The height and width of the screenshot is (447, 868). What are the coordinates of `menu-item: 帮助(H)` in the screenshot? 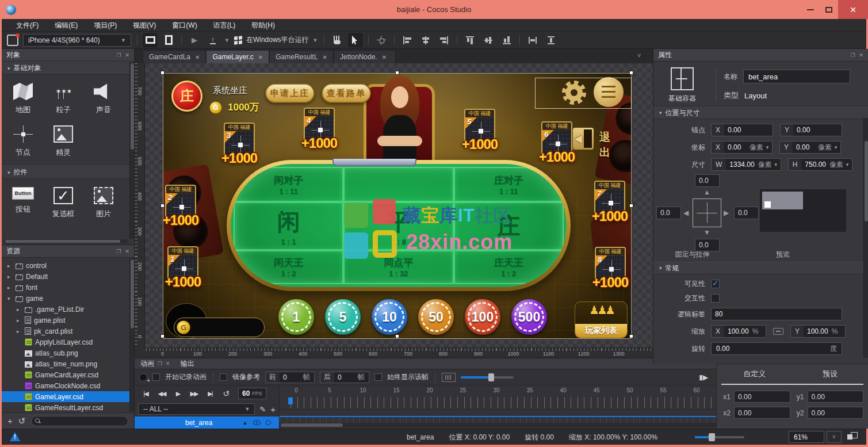 It's located at (263, 25).